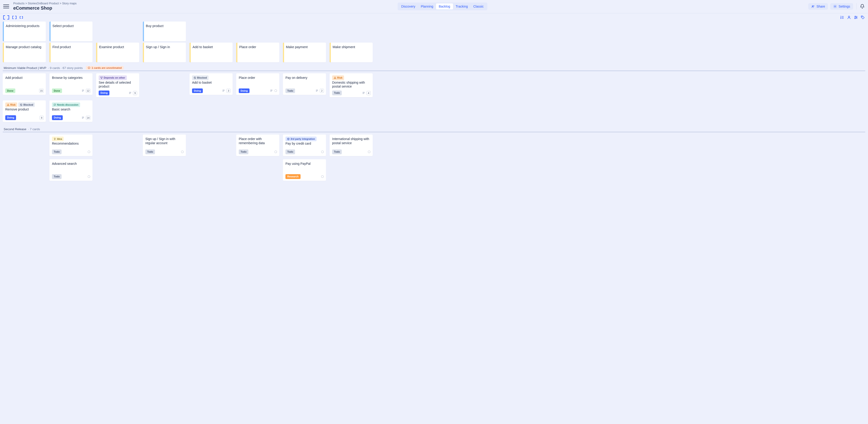  Describe the element at coordinates (45, 8) in the screenshot. I see `page-title: eCommerce Shop` at that location.